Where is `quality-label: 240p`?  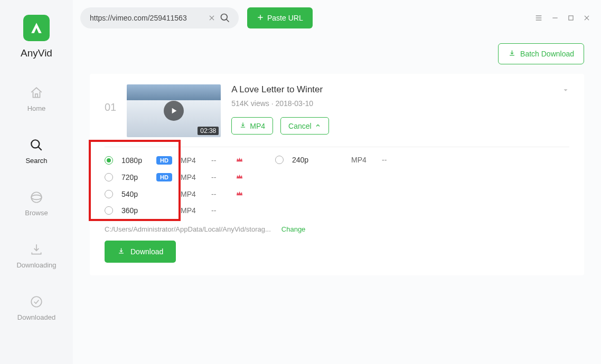
quality-label: 240p is located at coordinates (305, 160).